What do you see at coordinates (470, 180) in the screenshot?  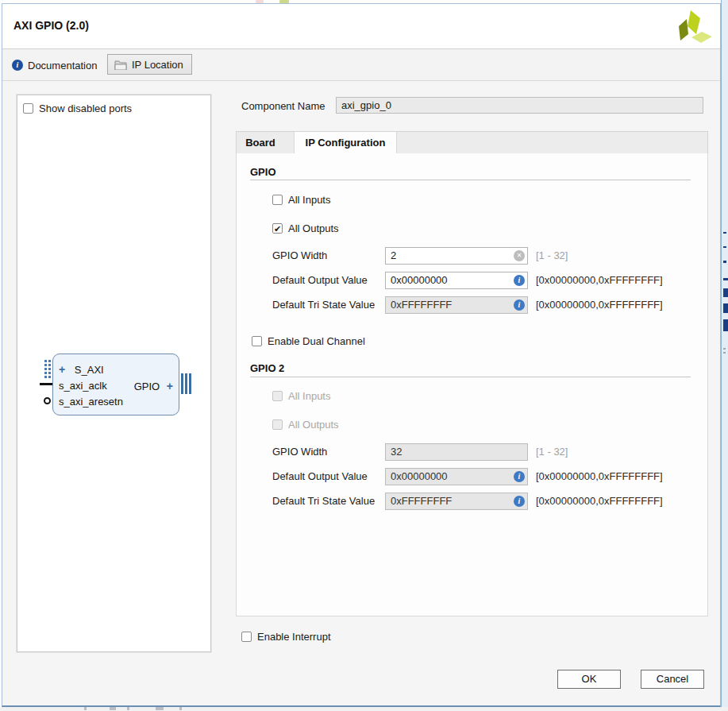 I see `gpio-section-rule` at bounding box center [470, 180].